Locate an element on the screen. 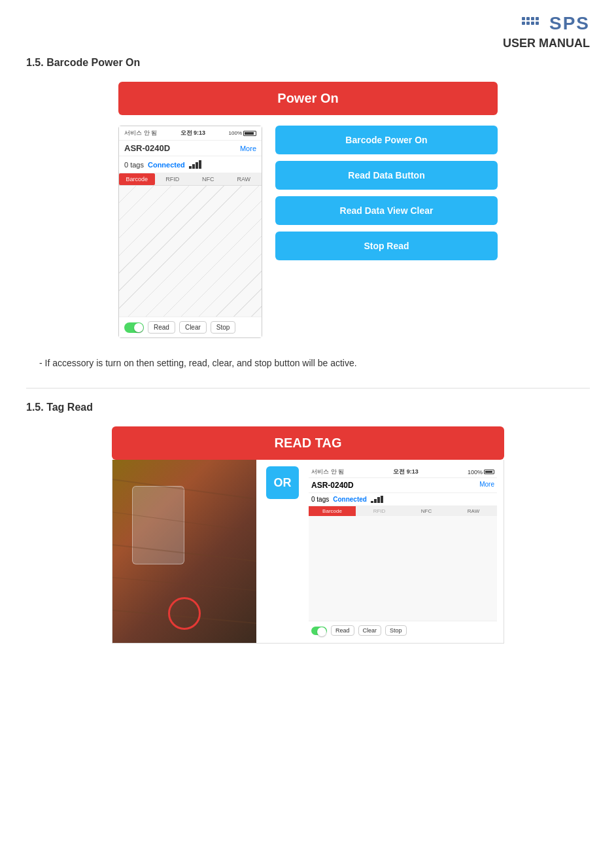 The width and height of the screenshot is (616, 862). barcode-power-on-btn: Barcode Power On is located at coordinates (386, 140).